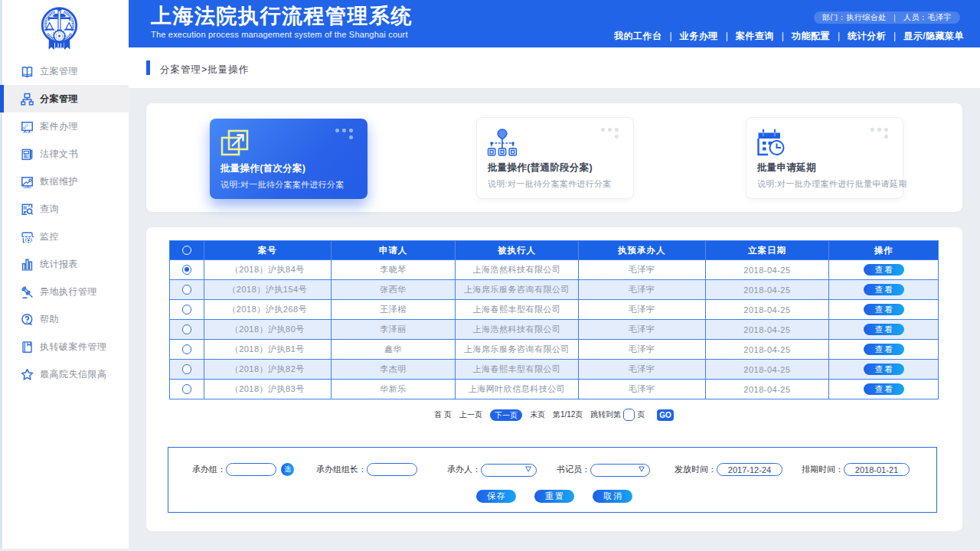 The image size is (980, 551). What do you see at coordinates (49, 320) in the screenshot?
I see `sidebar-item-label: 帮助` at bounding box center [49, 320].